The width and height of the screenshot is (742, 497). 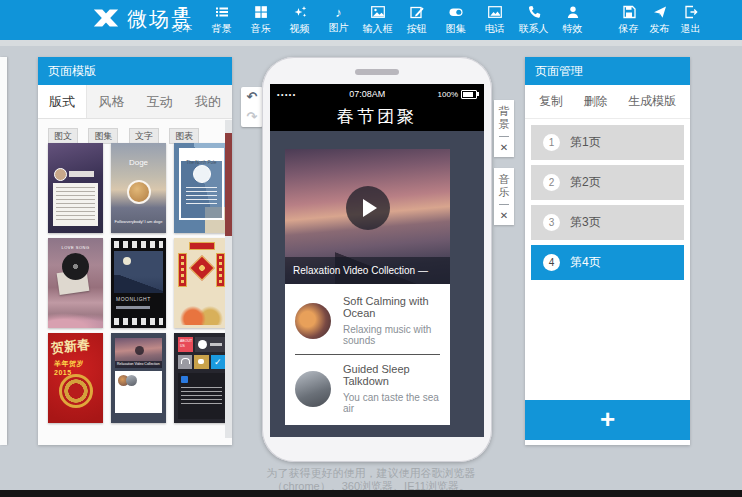 I want to click on headphones-icon, so click(x=185, y=362).